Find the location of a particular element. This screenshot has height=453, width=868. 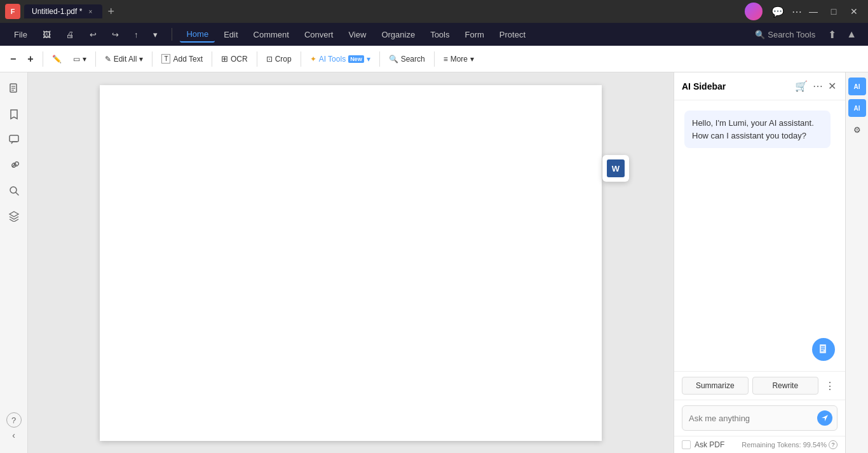

left-sidebar: ? ‹ is located at coordinates (14, 263).